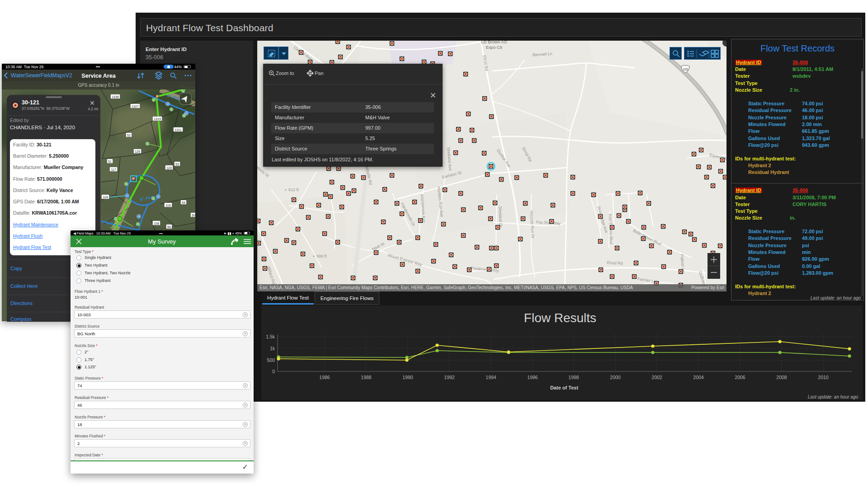 The image size is (868, 488). What do you see at coordinates (135, 107) in the screenshot?
I see `svg-text: 1327` at bounding box center [135, 107].